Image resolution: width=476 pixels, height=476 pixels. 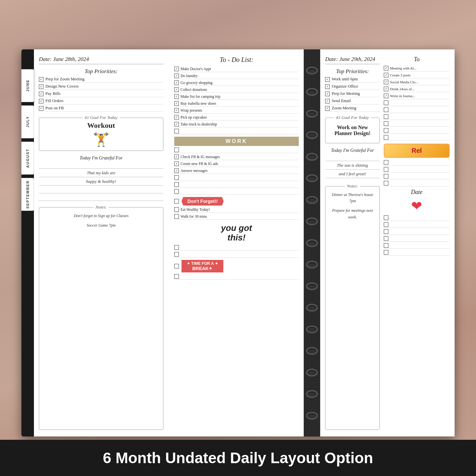 What do you see at coordinates (28, 122) in the screenshot?
I see `tab-july: JULY` at bounding box center [28, 122].